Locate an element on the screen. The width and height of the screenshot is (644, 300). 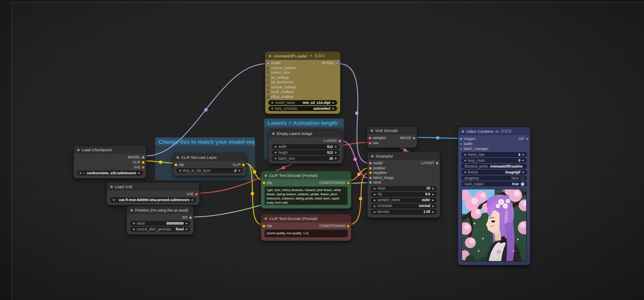
widget-format: ◀ format image/gif ▶ is located at coordinates (494, 172).